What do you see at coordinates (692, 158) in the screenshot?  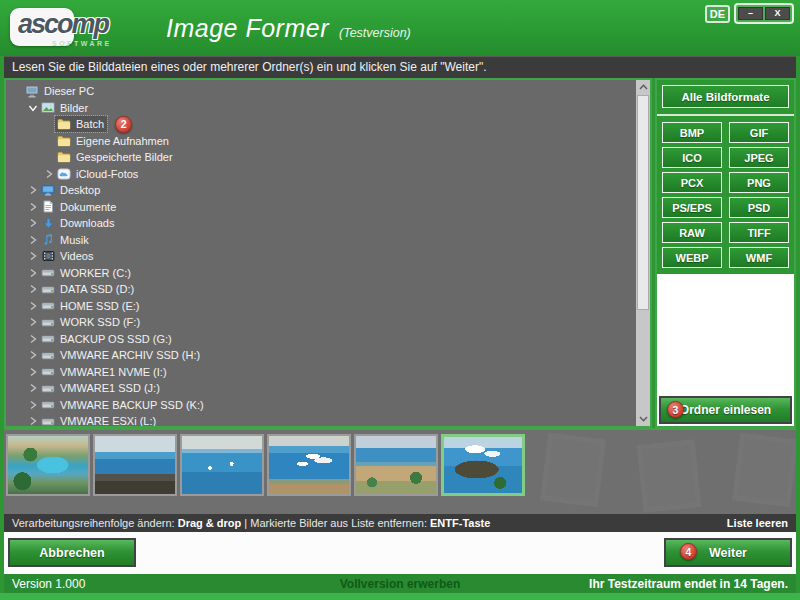 I see `format-button-ico: ICO` at bounding box center [692, 158].